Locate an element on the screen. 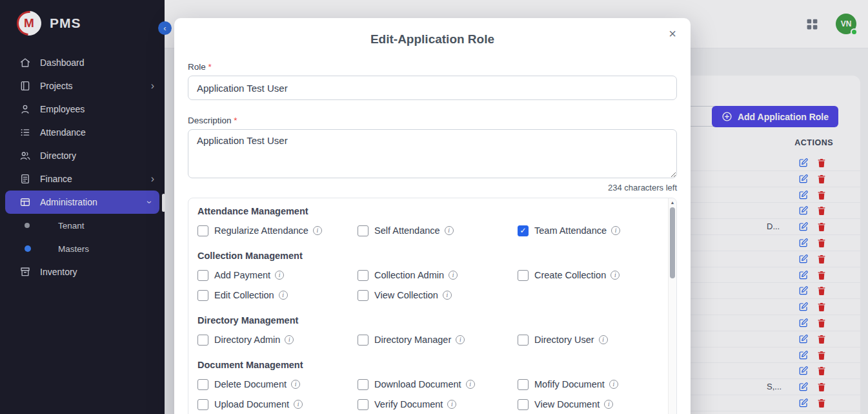 The height and width of the screenshot is (414, 868). permission-upload-document: Upload Documenti is located at coordinates (278, 404).